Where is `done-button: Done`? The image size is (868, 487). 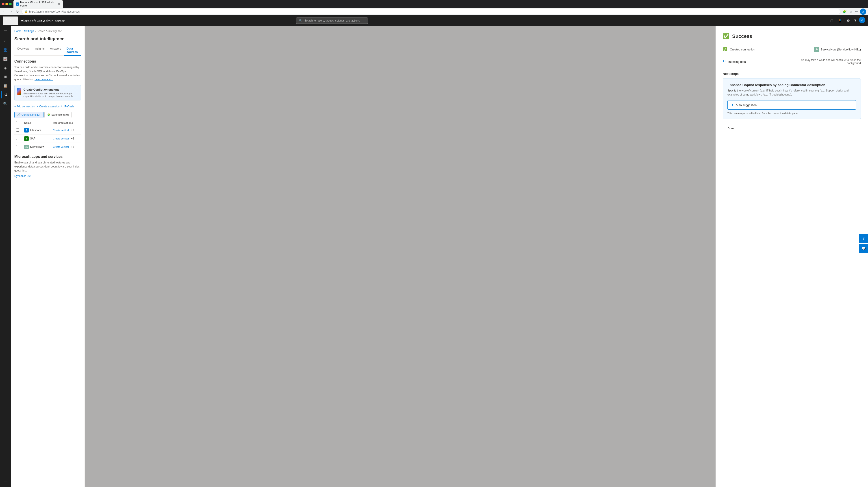
done-button: Done is located at coordinates (731, 128).